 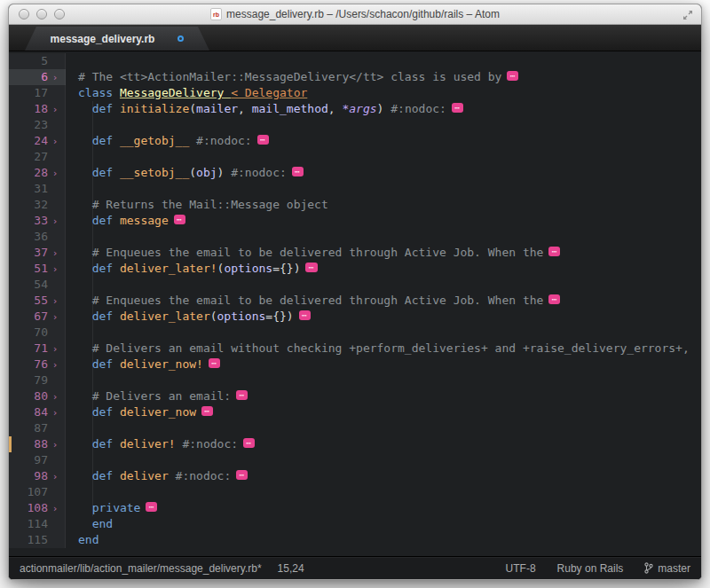 What do you see at coordinates (37, 93) in the screenshot?
I see `line-number-cell: 17` at bounding box center [37, 93].